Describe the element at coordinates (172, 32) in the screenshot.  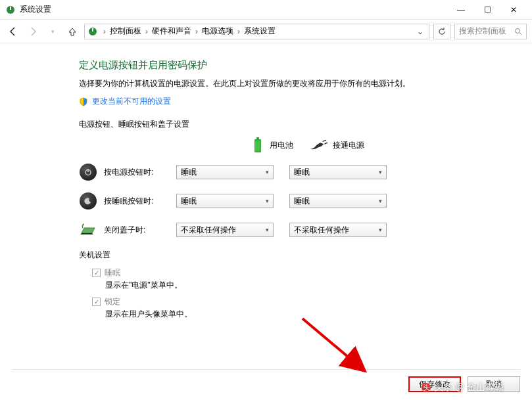
I see `breadcrumb-item: 硬件和声音` at that location.